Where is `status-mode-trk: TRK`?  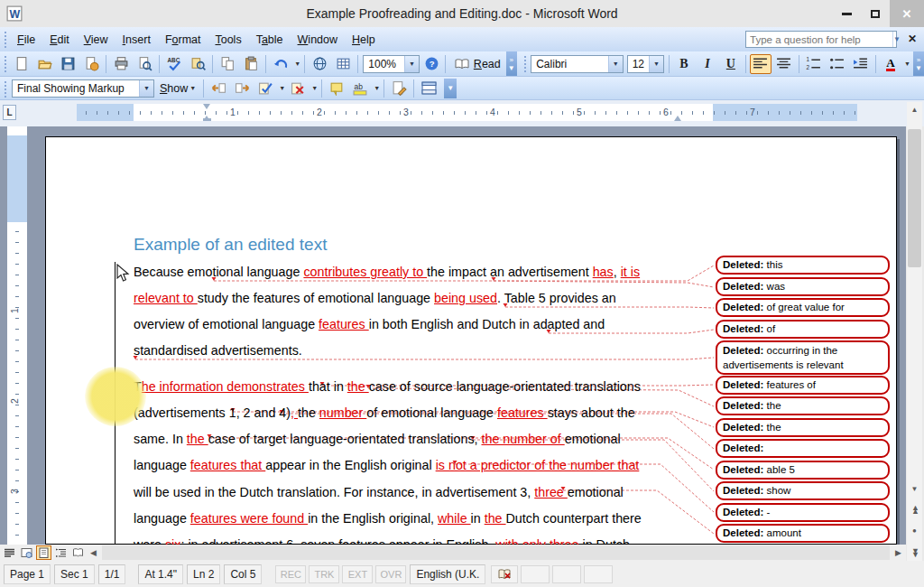
status-mode-trk: TRK is located at coordinates (324, 574).